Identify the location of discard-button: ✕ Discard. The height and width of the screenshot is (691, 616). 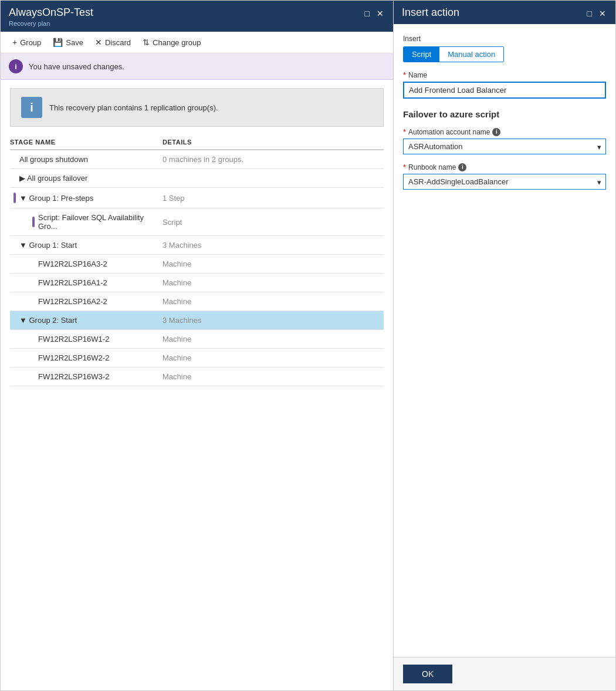
(113, 42).